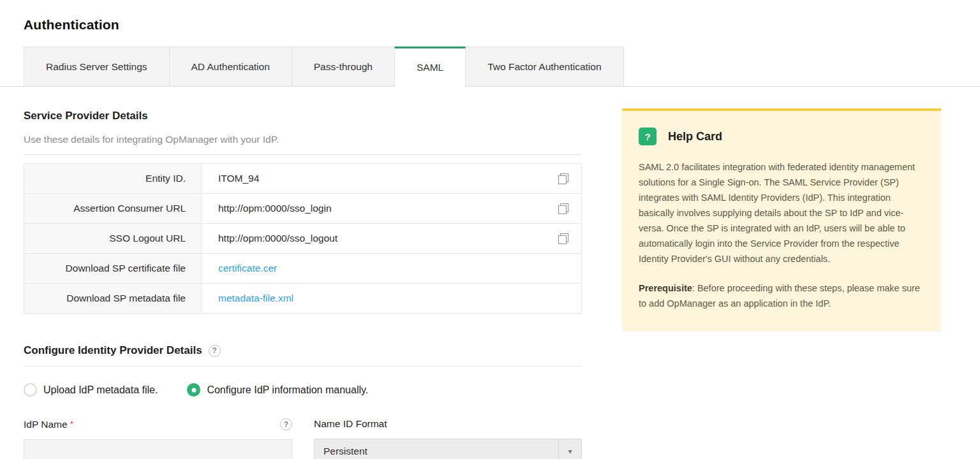 The height and width of the screenshot is (459, 980). What do you see at coordinates (85, 116) in the screenshot?
I see `sp-details-title-text: Service Provider Details` at bounding box center [85, 116].